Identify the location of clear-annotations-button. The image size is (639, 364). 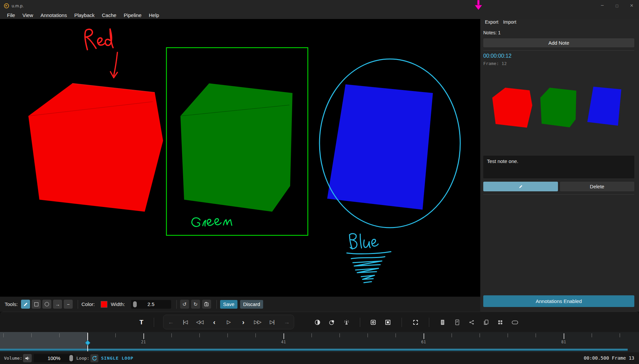
(207, 304).